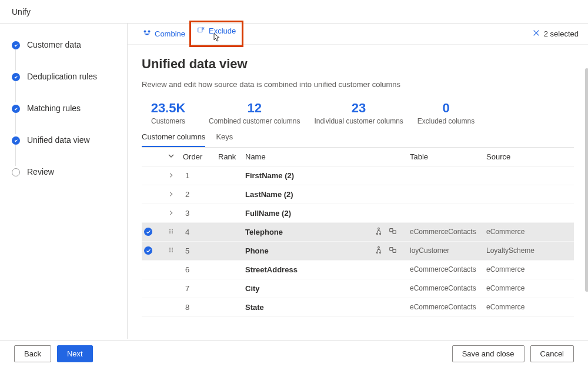  I want to click on exclude-icon, so click(201, 31).